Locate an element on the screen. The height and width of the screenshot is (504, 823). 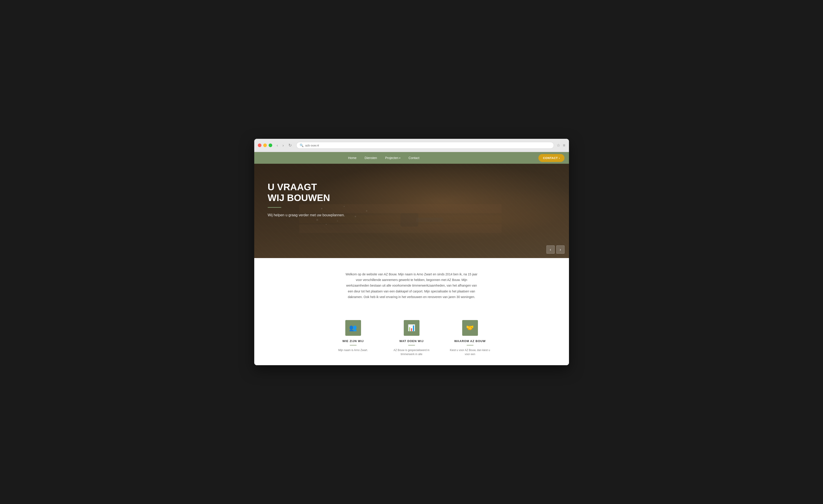
wat-icon-box: 📊 is located at coordinates (412, 328).